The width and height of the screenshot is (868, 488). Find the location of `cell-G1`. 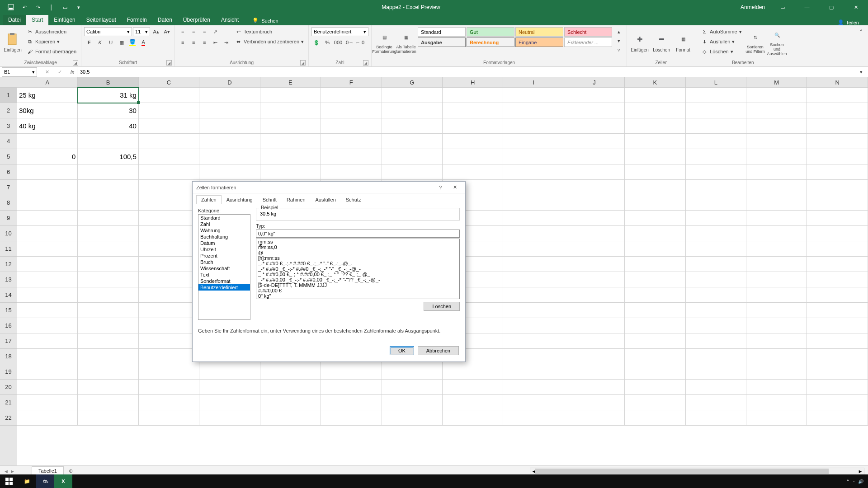

cell-G1 is located at coordinates (412, 95).